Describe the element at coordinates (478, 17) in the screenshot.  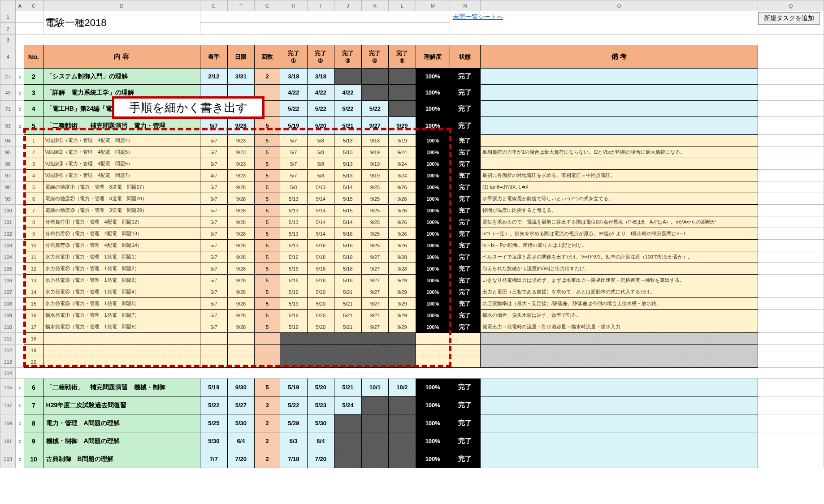
I see `incomplete-list-link: 未完一覧シートへ` at that location.